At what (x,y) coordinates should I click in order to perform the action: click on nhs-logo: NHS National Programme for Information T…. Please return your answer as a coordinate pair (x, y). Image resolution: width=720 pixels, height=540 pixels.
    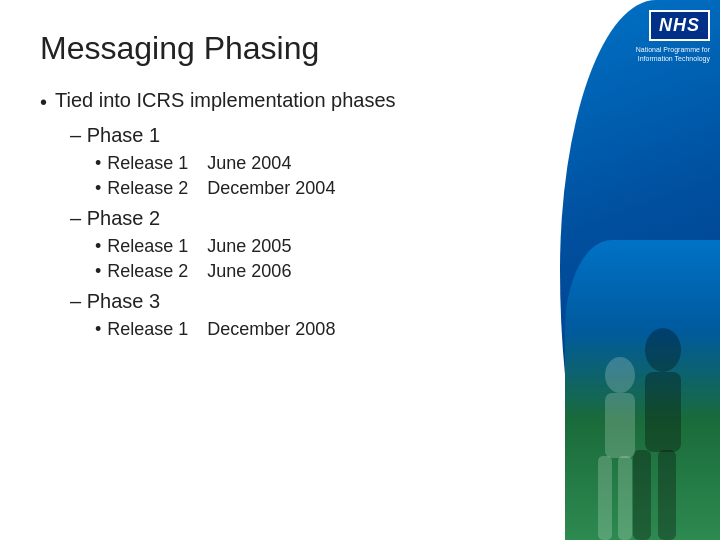
    Looking at the image, I should click on (673, 36).